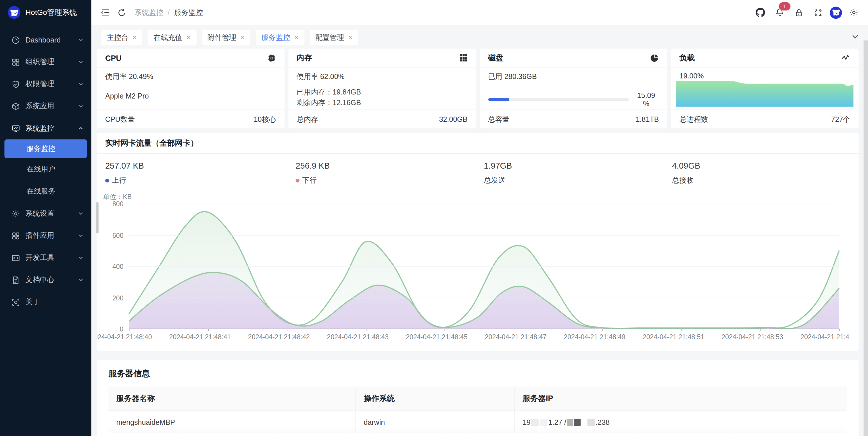 The height and width of the screenshot is (436, 868). What do you see at coordinates (846, 58) in the screenshot?
I see `trend-line-icon` at bounding box center [846, 58].